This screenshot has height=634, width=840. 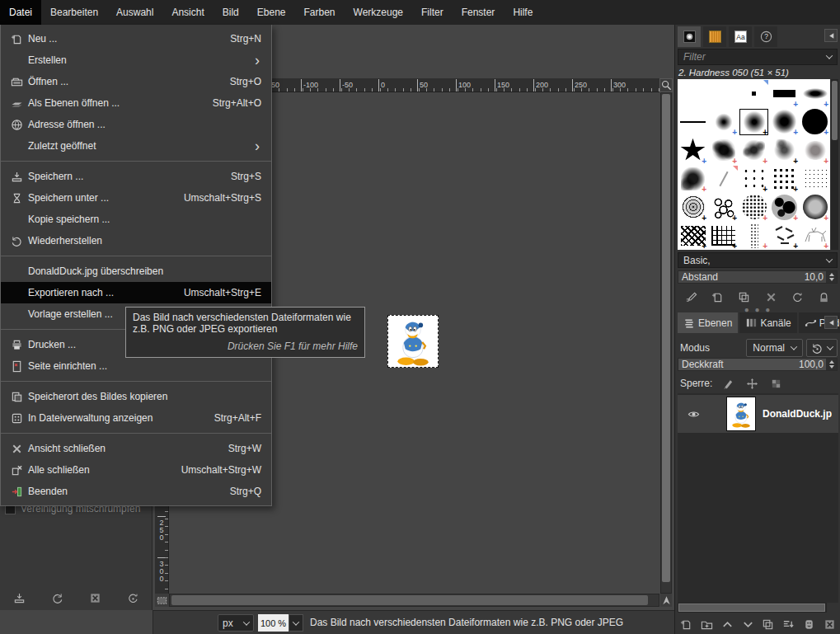 I want to click on spacing-spinner, so click(x=831, y=277).